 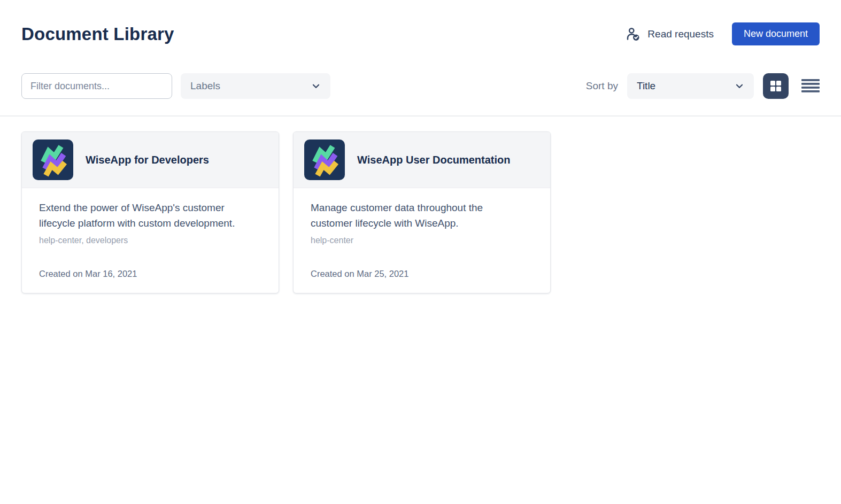 What do you see at coordinates (811, 86) in the screenshot?
I see `list-view-toggle` at bounding box center [811, 86].